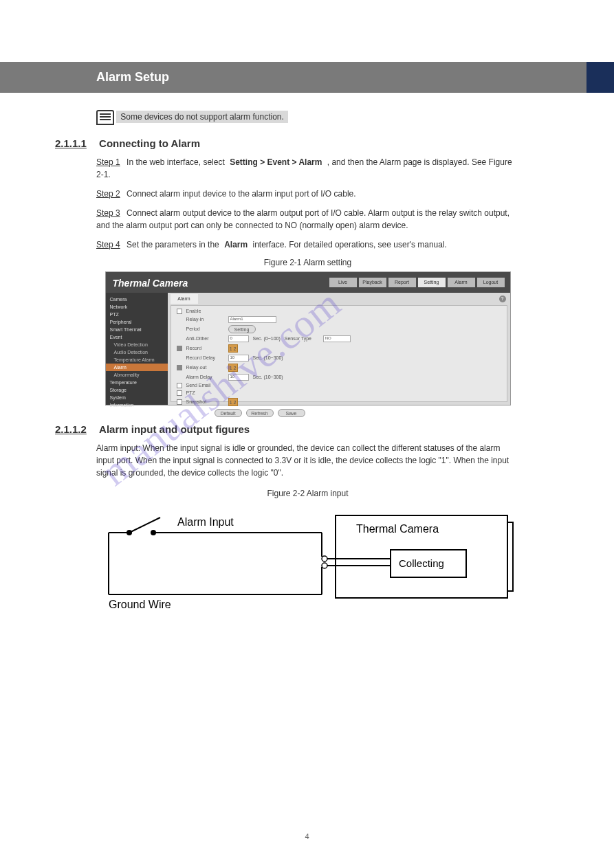 Image resolution: width=614 pixels, height=868 pixels. What do you see at coordinates (140, 605) in the screenshot?
I see `diagram-ground-wire-label: Ground Wire` at bounding box center [140, 605].